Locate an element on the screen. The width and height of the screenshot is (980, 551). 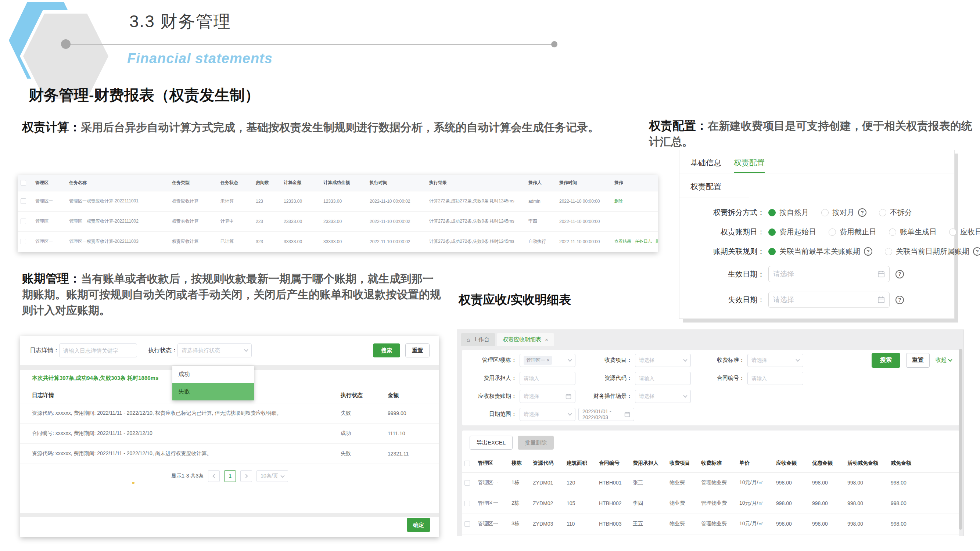
tag-close-icon: × is located at coordinates (548, 360).